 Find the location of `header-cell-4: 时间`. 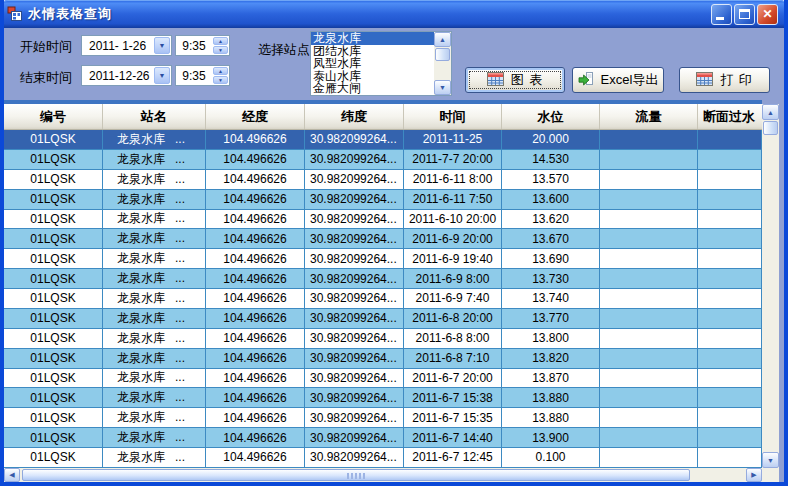

header-cell-4: 时间 is located at coordinates (453, 116).